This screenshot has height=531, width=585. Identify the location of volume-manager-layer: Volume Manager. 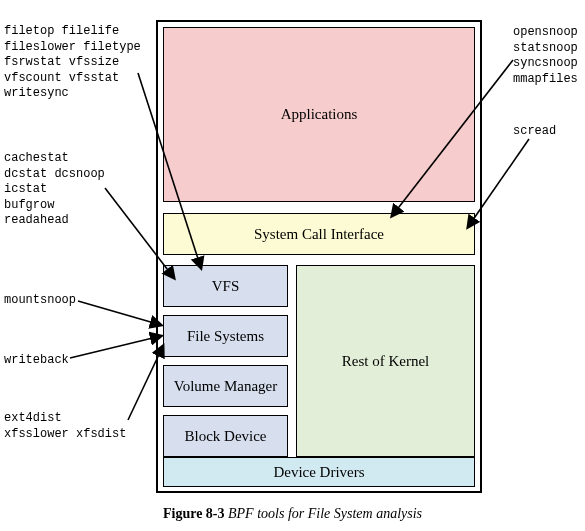
(226, 386).